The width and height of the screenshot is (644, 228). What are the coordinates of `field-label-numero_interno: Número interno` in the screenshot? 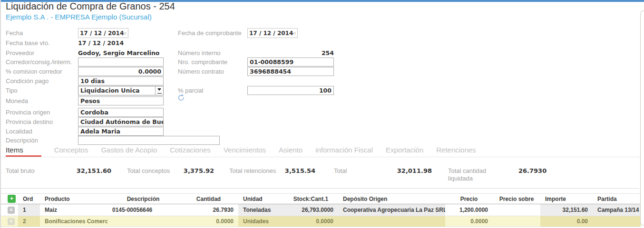 It's located at (199, 53).